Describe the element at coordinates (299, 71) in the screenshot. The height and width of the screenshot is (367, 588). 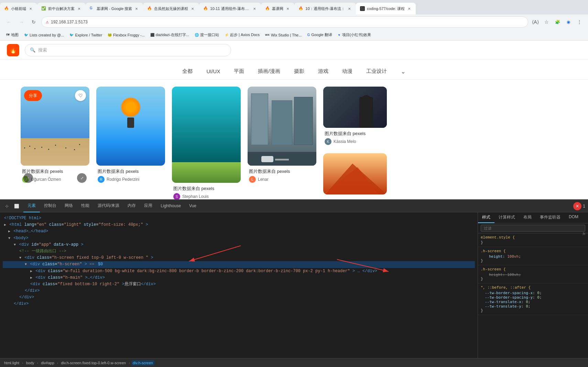
I see `category-photo: 摄影` at that location.